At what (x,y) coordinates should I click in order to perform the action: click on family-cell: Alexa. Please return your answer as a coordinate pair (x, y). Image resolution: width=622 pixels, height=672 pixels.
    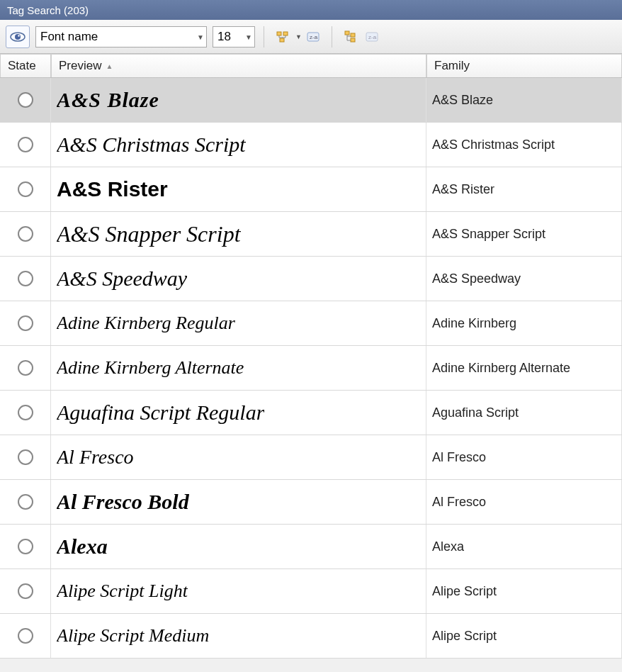
    Looking at the image, I should click on (524, 547).